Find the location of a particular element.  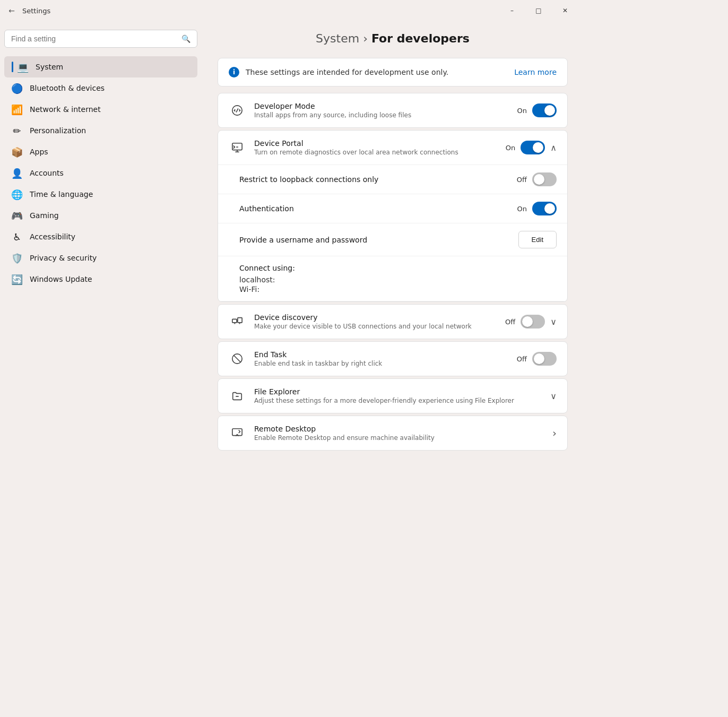

setting-card-device-discovery: Device discoveryMake your device visible… is located at coordinates (393, 322).